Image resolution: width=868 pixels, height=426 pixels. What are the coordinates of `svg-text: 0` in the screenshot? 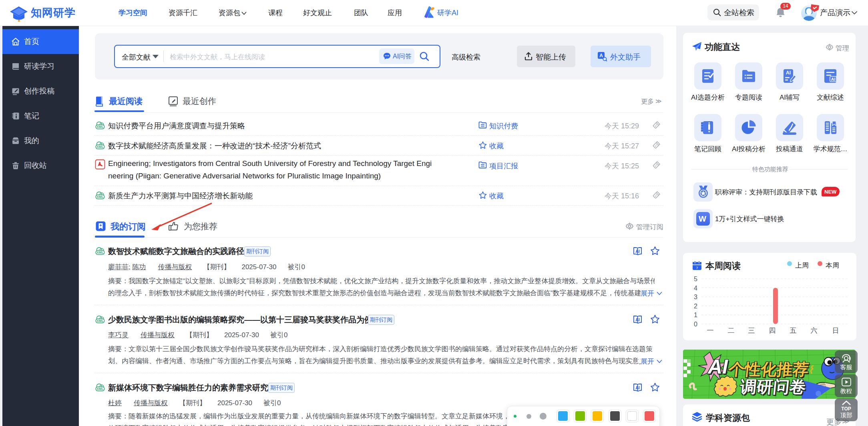 It's located at (696, 324).